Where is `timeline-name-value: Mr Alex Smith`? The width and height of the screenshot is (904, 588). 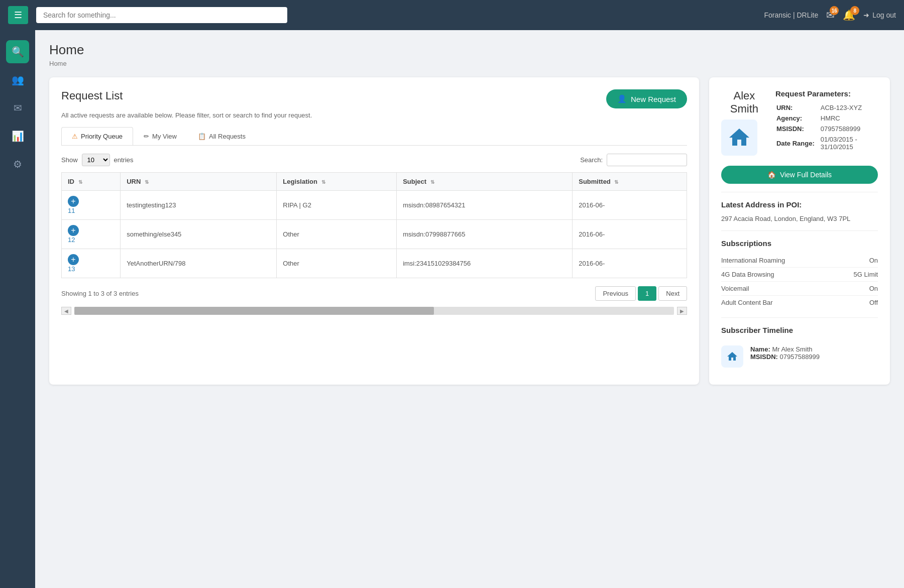 timeline-name-value: Mr Alex Smith is located at coordinates (792, 349).